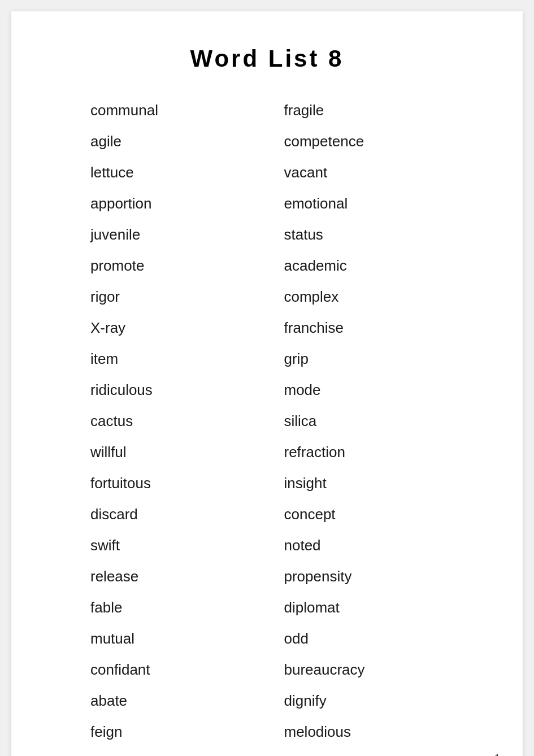  Describe the element at coordinates (373, 670) in the screenshot. I see `list-item: bureaucracy` at that location.